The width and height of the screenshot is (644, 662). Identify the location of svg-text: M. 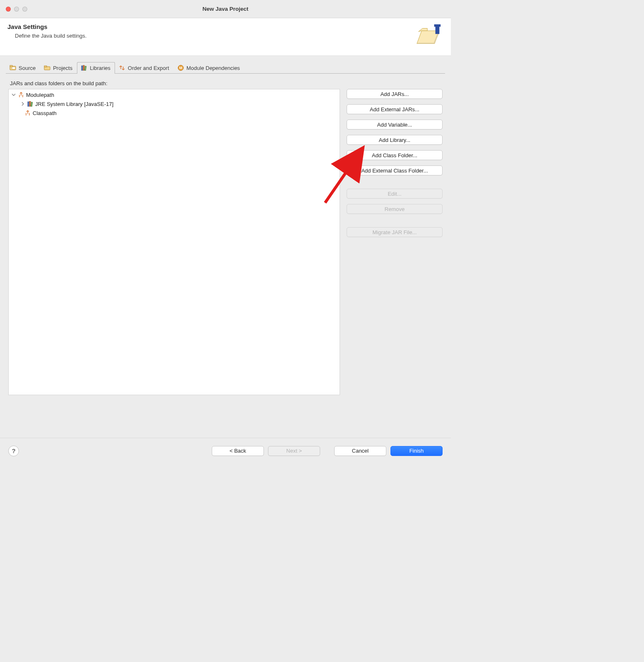
(181, 68).